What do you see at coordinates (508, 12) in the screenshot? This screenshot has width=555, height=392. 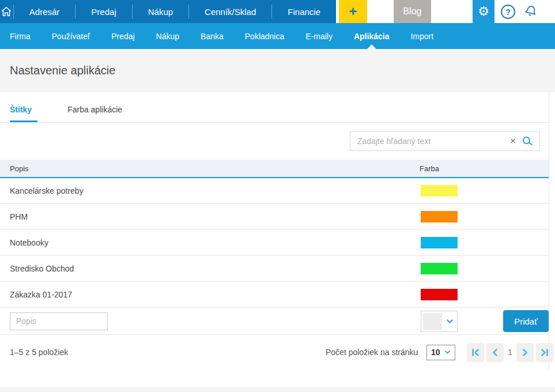 I see `question-icon: ?` at bounding box center [508, 12].